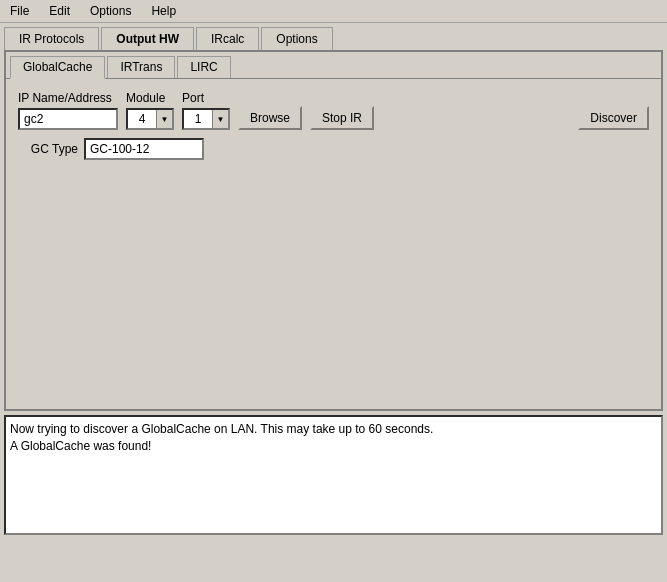 This screenshot has height=582, width=667. What do you see at coordinates (334, 430) in the screenshot?
I see `status-line-1: Now trying to discover a GlobalCache on …` at bounding box center [334, 430].